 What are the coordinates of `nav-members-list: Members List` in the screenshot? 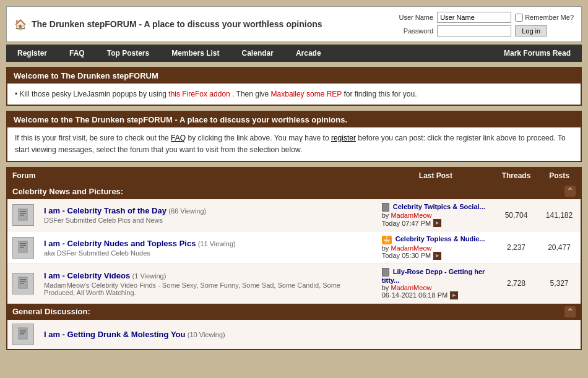 It's located at (196, 53).